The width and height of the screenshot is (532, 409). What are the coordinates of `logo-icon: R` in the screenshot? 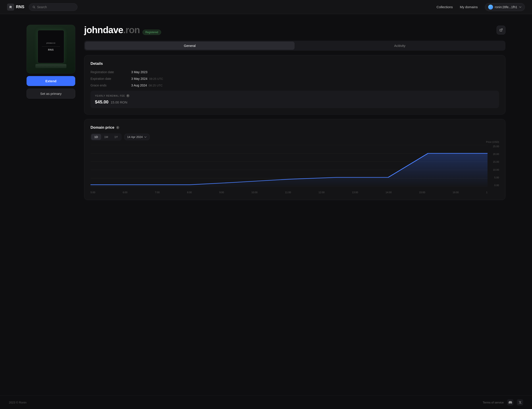 It's located at (11, 7).